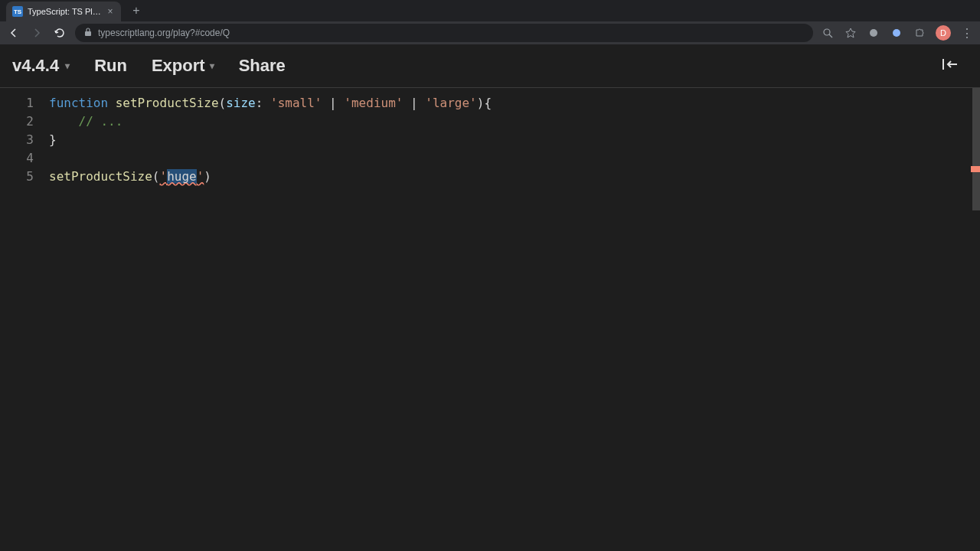  I want to click on collapse-panel-button, so click(955, 66).